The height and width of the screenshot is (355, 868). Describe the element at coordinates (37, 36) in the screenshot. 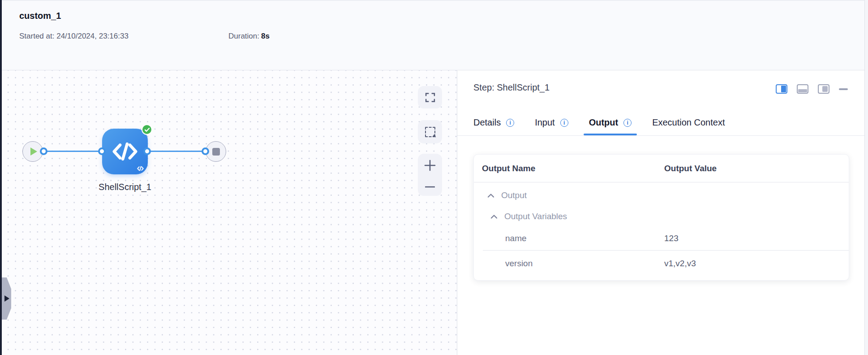

I see `started-label: Started at:` at that location.